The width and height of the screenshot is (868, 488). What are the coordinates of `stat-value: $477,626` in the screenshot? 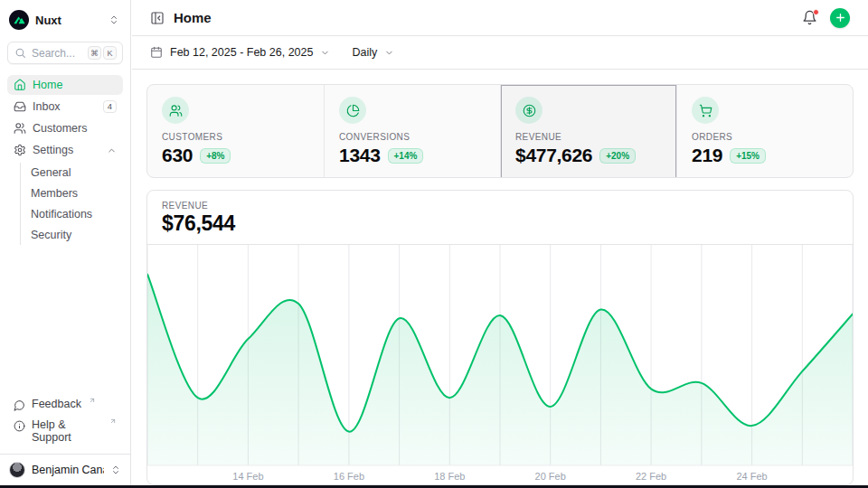 It's located at (553, 155).